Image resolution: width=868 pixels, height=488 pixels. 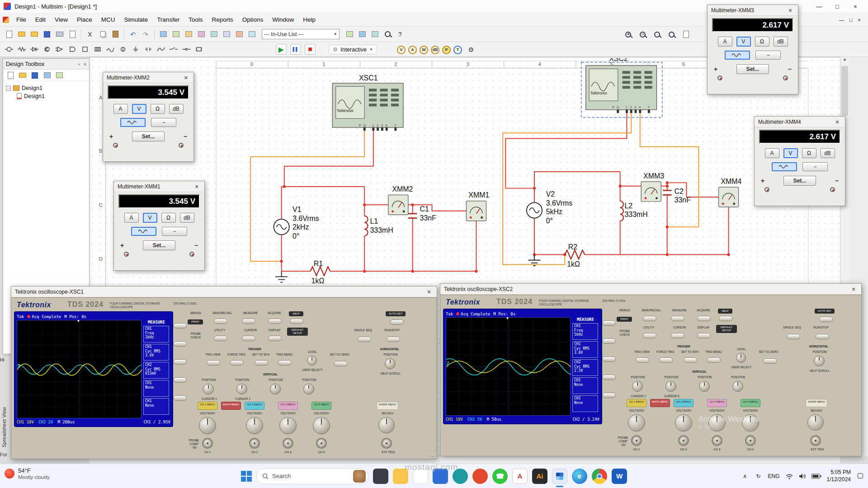 What do you see at coordinates (819, 361) in the screenshot?
I see `horizontal-position-knob` at bounding box center [819, 361].